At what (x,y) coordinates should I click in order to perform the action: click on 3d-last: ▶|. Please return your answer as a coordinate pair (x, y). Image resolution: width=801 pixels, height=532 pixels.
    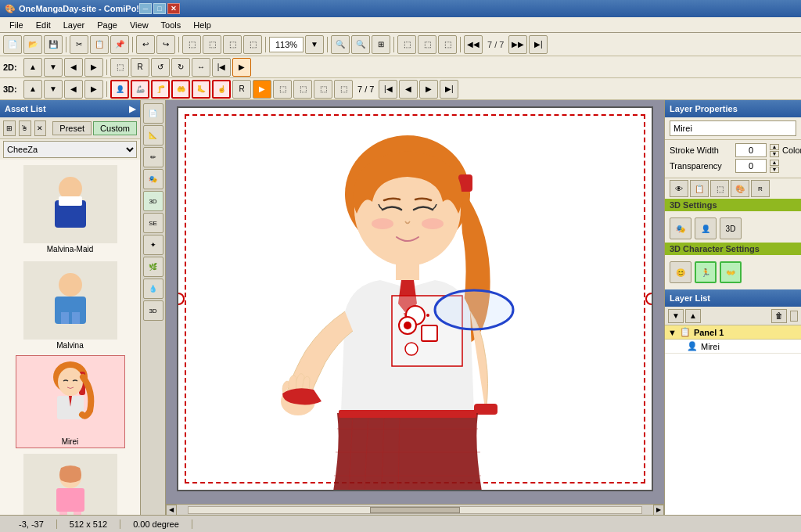
    Looking at the image, I should click on (449, 89).